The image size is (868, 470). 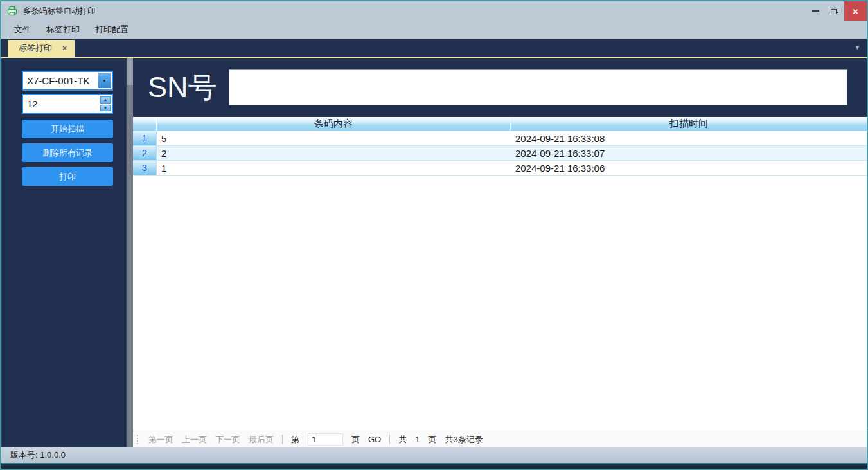 I want to click on row-number-cell: 3, so click(x=145, y=168).